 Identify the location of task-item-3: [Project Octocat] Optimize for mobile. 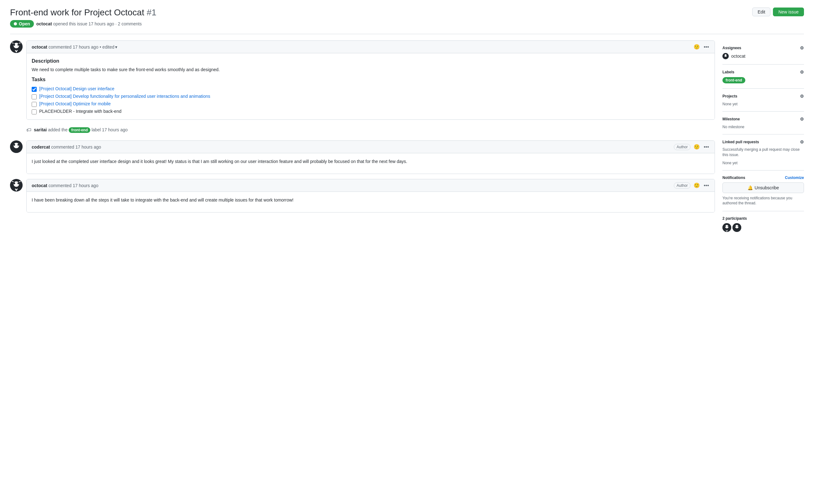
(371, 104).